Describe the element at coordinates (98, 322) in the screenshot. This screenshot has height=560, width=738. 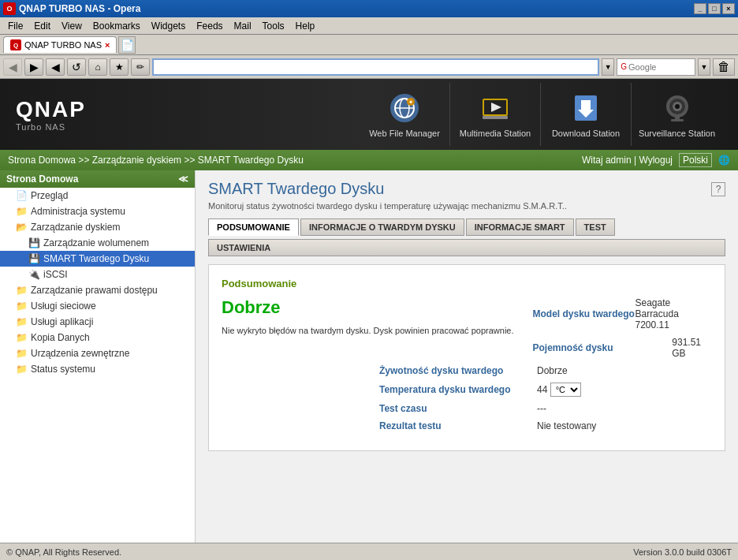
I see `sidebar-item-appservices: 📁 Usługi aplikacji` at that location.